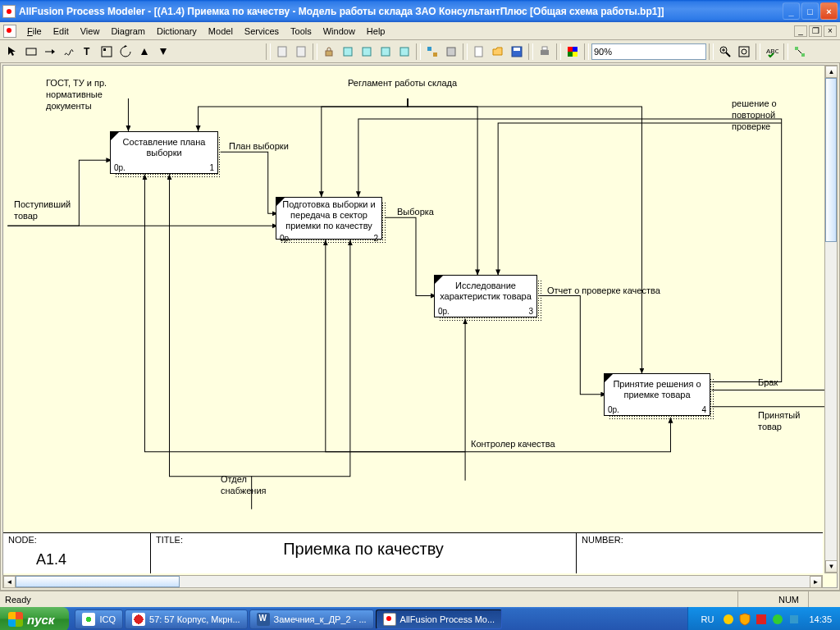 The image size is (840, 630). I want to click on tool-text: T, so click(88, 52).